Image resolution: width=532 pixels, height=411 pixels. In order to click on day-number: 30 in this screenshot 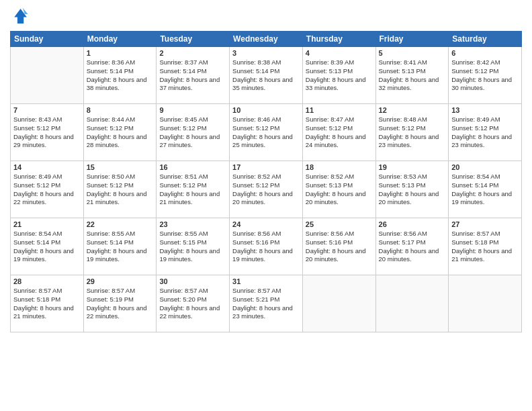, I will do `click(193, 281)`.